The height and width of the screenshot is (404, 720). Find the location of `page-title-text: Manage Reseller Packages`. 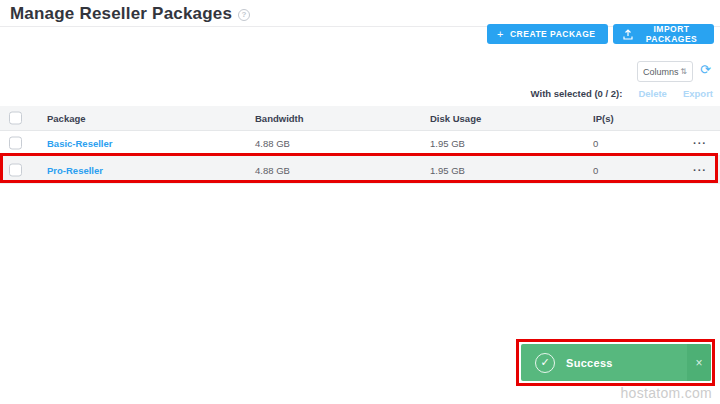

page-title-text: Manage Reseller Packages is located at coordinates (121, 14).